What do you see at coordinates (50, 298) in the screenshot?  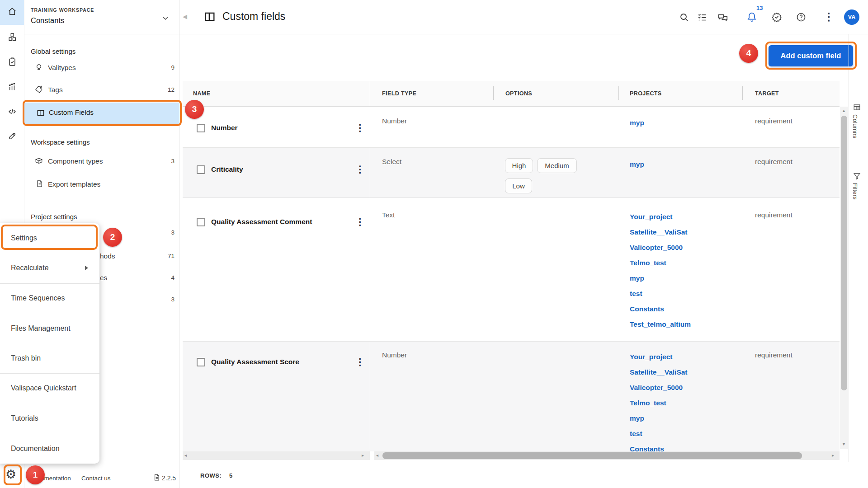 I see `menu-item-time-sequences: Time Sequences` at bounding box center [50, 298].